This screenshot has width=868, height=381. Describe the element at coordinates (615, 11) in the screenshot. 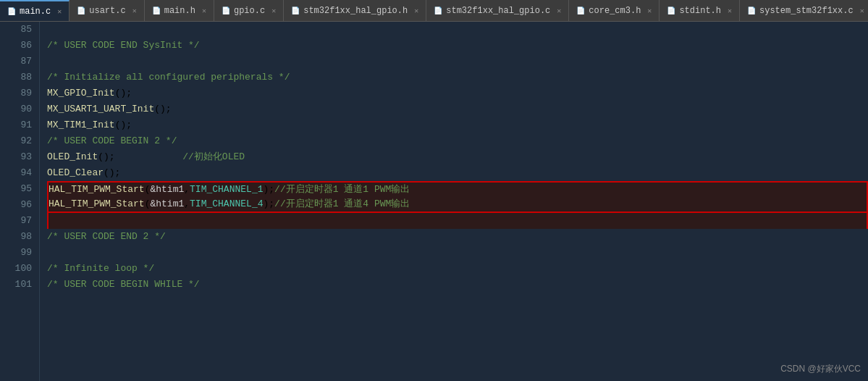

I see `tab-label: core_cm3.h` at that location.